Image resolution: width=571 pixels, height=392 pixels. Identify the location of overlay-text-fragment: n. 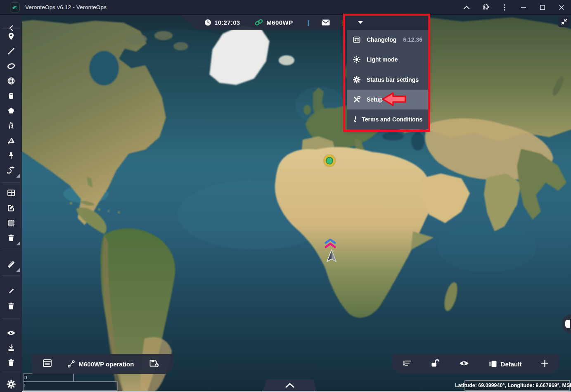
(26, 377).